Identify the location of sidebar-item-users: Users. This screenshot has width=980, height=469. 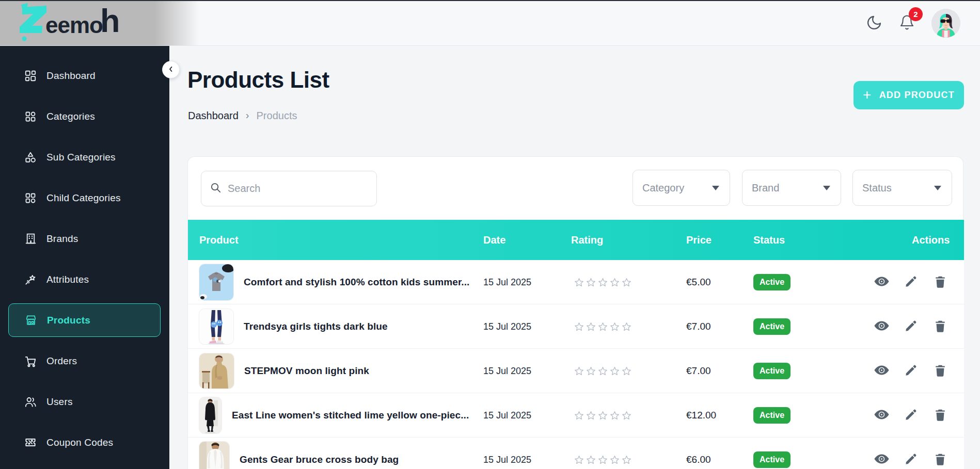
(85, 401).